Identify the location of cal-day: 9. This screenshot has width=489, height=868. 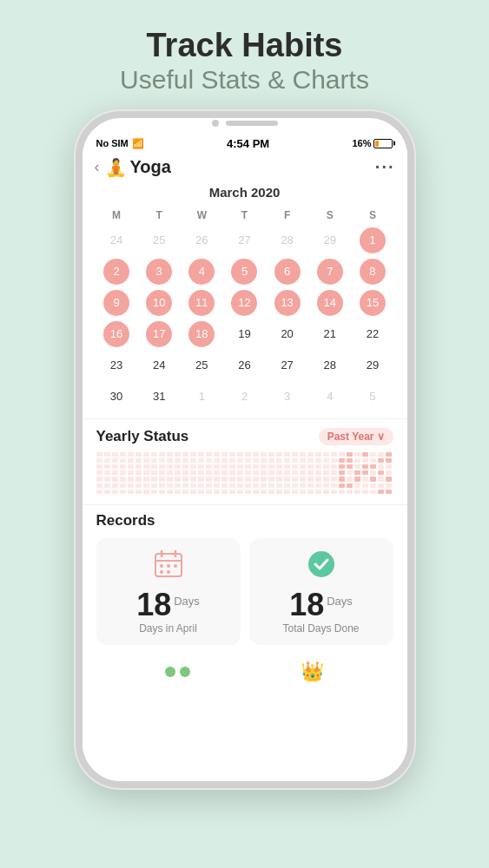
(116, 303).